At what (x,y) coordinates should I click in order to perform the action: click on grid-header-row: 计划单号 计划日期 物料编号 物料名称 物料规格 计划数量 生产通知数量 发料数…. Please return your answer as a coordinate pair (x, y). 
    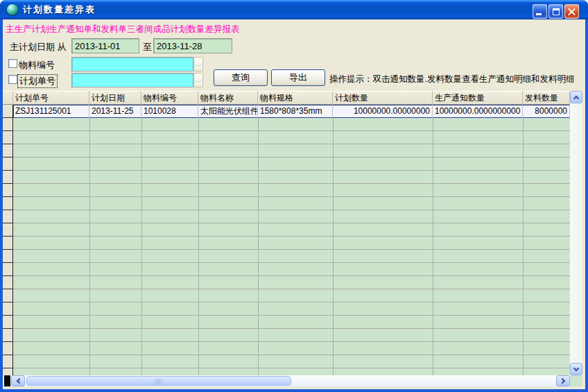
    Looking at the image, I should click on (286, 98).